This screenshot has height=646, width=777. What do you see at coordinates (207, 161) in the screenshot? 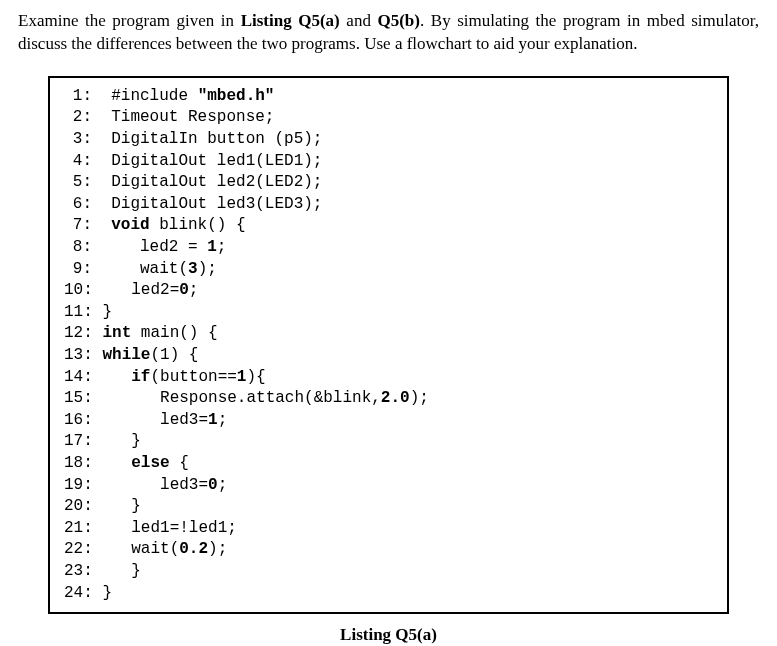
I see `code-segment: DigitalOut led1(LED1);` at bounding box center [207, 161].